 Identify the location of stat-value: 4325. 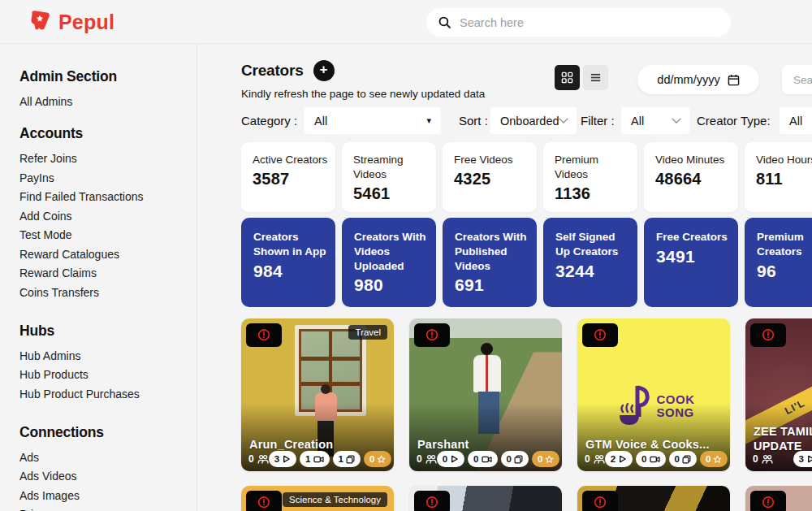
(492, 179).